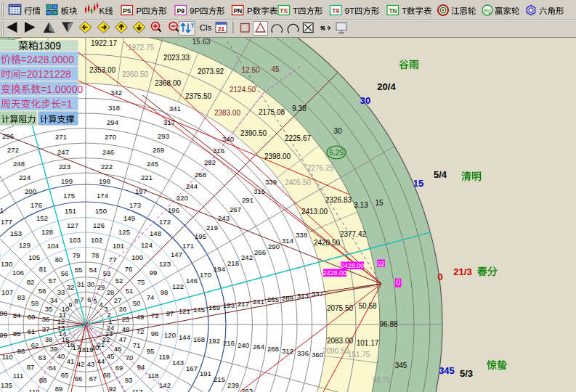 Image resolution: width=576 pixels, height=392 pixels. I want to click on svg-text: 87, so click(31, 367).